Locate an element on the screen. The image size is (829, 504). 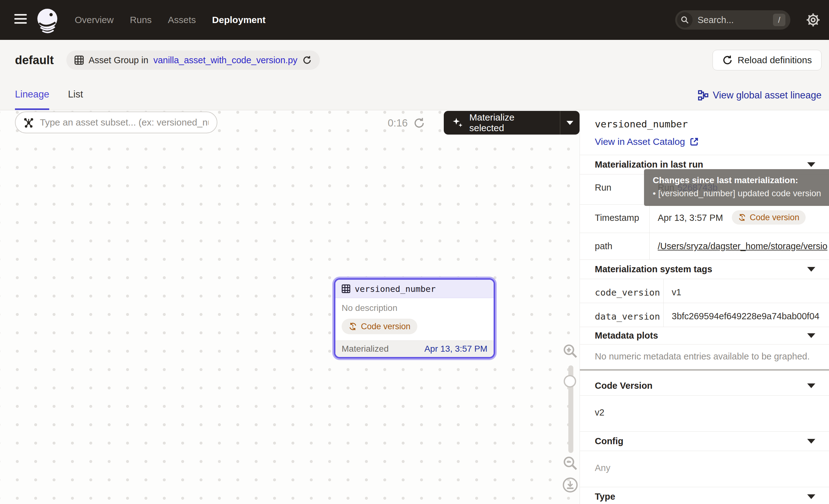
tab-lineage: Lineage is located at coordinates (32, 95).